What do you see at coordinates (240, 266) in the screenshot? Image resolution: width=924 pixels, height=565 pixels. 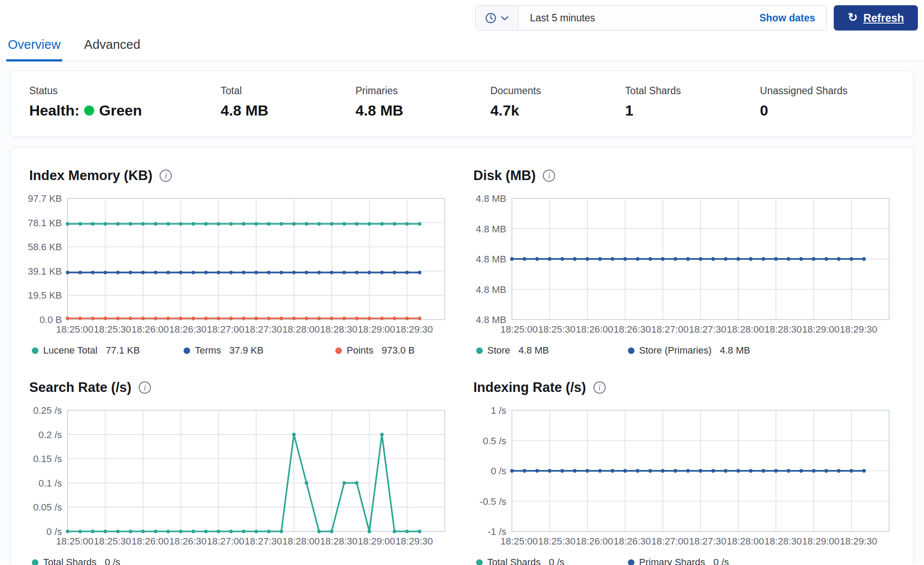 I see `chart-plot: 97.7 KB78.1 KB58.6 KB39.1 KB19.5 KB0.0 B…` at bounding box center [240, 266].